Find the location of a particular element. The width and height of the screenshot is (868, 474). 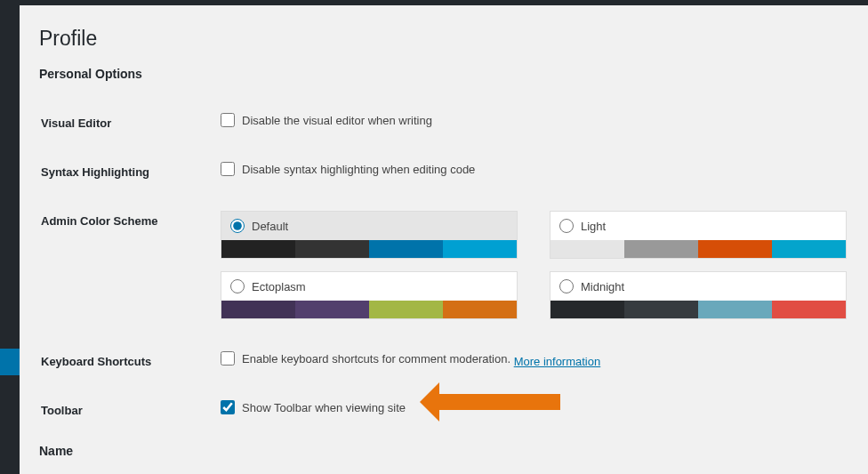

section-name: Name is located at coordinates (444, 451).